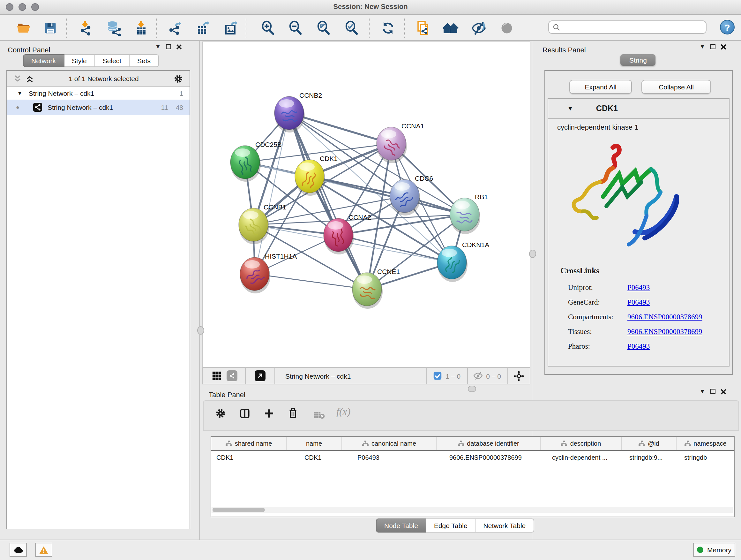  What do you see at coordinates (158, 47) in the screenshot?
I see `control-panel-menu-caret-icon: ▼` at bounding box center [158, 47].